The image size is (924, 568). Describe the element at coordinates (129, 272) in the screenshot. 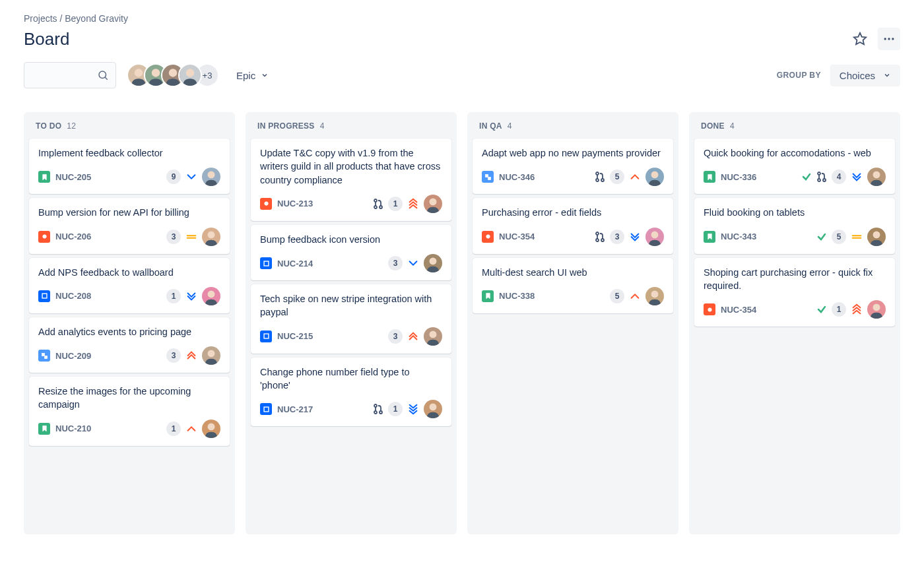

I see `card-title: Add NPS feedback to wallboard` at that location.